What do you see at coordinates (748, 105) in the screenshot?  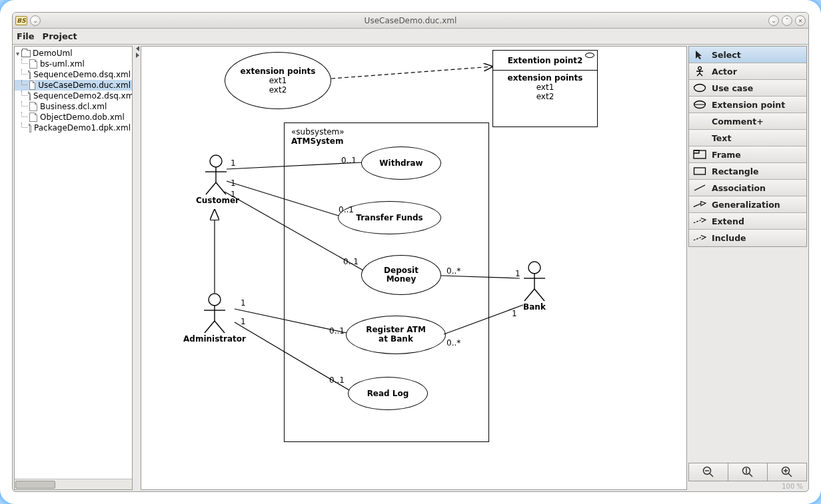 I see `tool-extension-point: Extension point` at bounding box center [748, 105].